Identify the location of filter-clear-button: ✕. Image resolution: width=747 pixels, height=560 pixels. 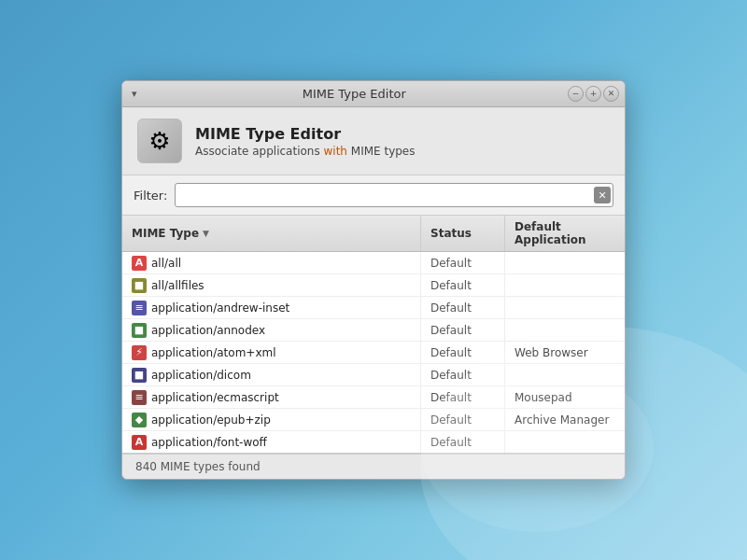
(602, 195).